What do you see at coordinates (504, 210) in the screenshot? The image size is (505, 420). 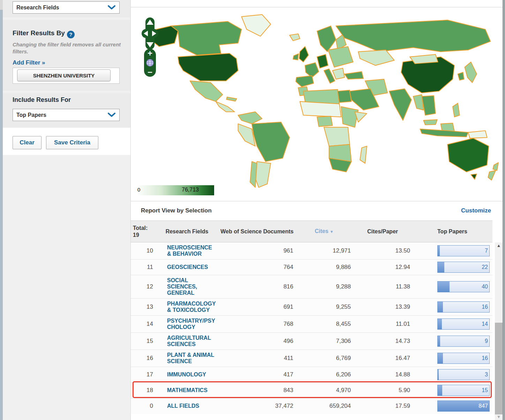 I see `page-right-scroll-strip` at bounding box center [504, 210].